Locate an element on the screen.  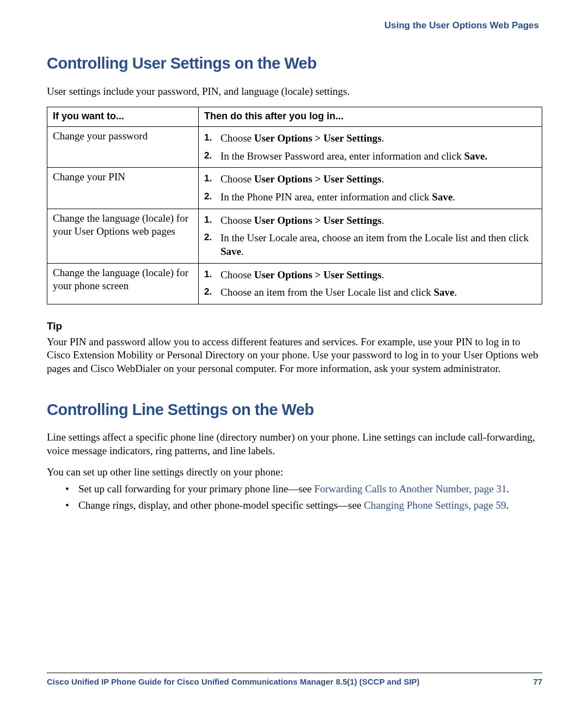
list-item: Change rings, display, and other phone-m… is located at coordinates (304, 505).